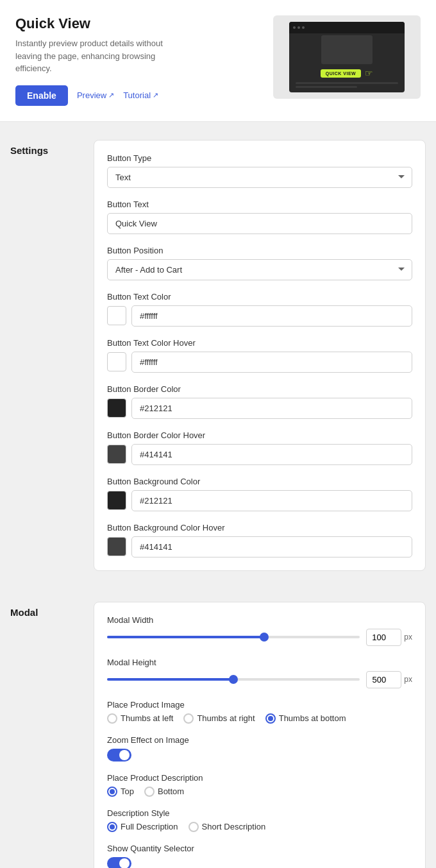 The width and height of the screenshot is (436, 868). I want to click on button-bg-color-row, so click(260, 500).